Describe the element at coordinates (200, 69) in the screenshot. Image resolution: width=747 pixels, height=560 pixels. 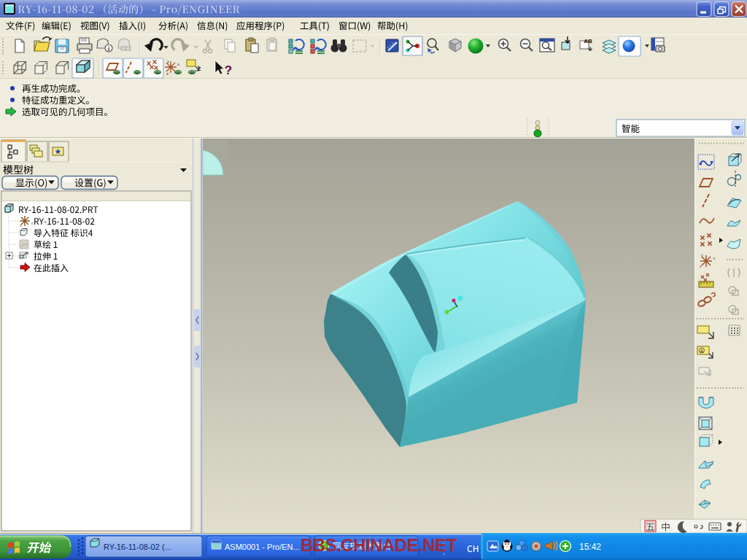
I see `svg-text: Z` at that location.